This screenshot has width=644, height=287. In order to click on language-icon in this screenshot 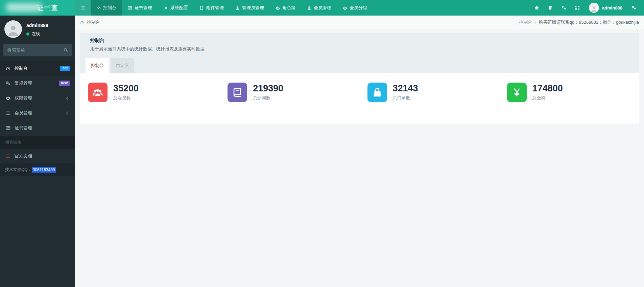, I will do `click(564, 8)`.